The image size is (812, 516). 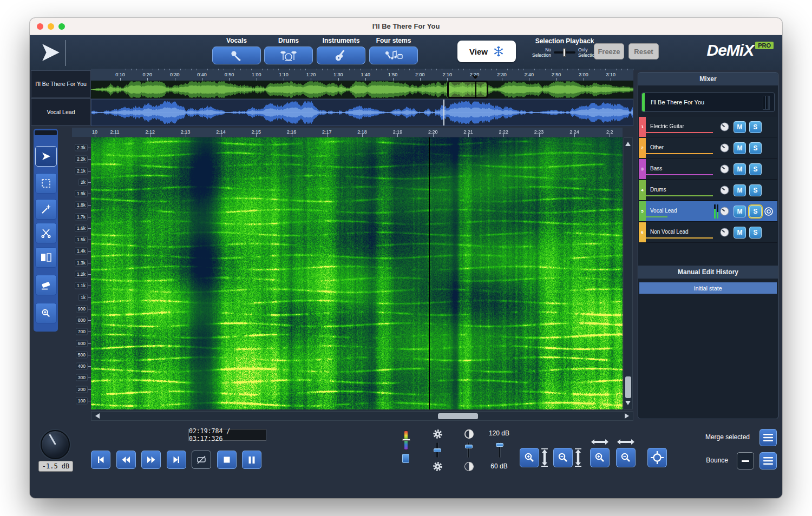 What do you see at coordinates (46, 285) in the screenshot?
I see `eraser-tool-button` at bounding box center [46, 285].